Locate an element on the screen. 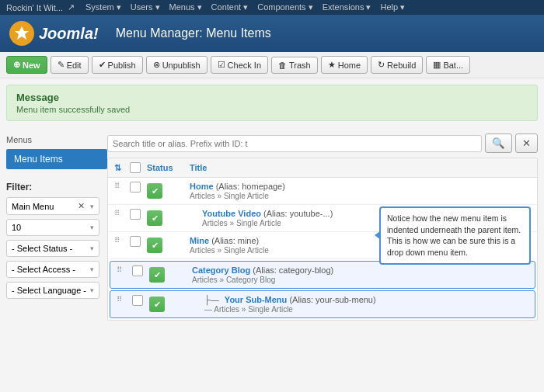 This screenshot has width=544, height=392. unpublish-button: ⊗ Unpublish is located at coordinates (177, 65).